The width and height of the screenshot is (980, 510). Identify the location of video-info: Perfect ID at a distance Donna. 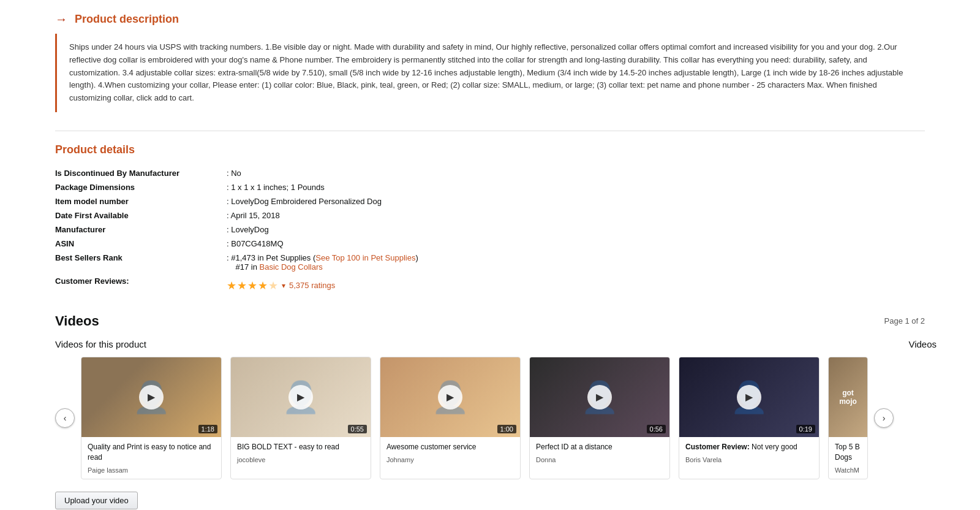
(600, 452).